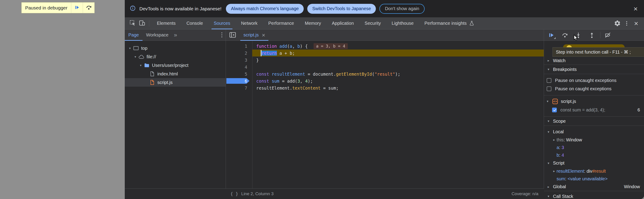 This screenshot has width=644, height=199. What do you see at coordinates (313, 23) in the screenshot?
I see `tab-memory: Memory` at bounding box center [313, 23].